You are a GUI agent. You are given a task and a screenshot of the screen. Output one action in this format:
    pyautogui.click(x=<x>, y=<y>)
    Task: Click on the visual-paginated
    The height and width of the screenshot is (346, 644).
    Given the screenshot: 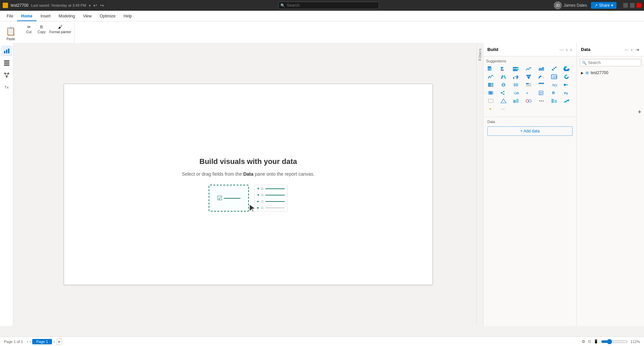 What is the action you would take?
    pyautogui.click(x=541, y=93)
    